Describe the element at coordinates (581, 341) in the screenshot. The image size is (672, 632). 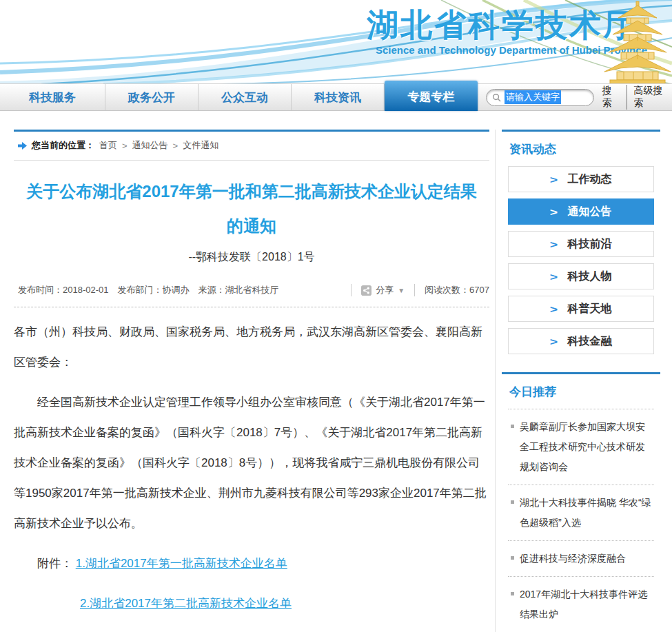
I see `sidebar-item-tech-finance: > 科技金融` at that location.